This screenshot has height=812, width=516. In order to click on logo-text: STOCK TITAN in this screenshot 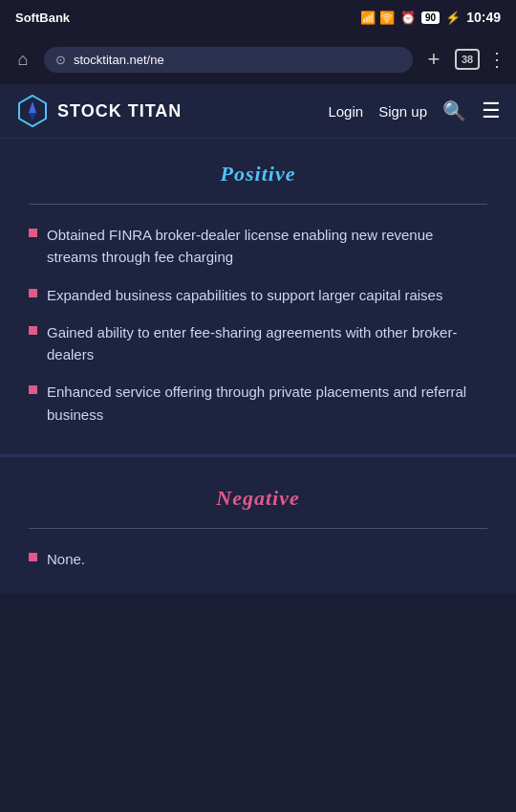, I will do `click(119, 111)`.